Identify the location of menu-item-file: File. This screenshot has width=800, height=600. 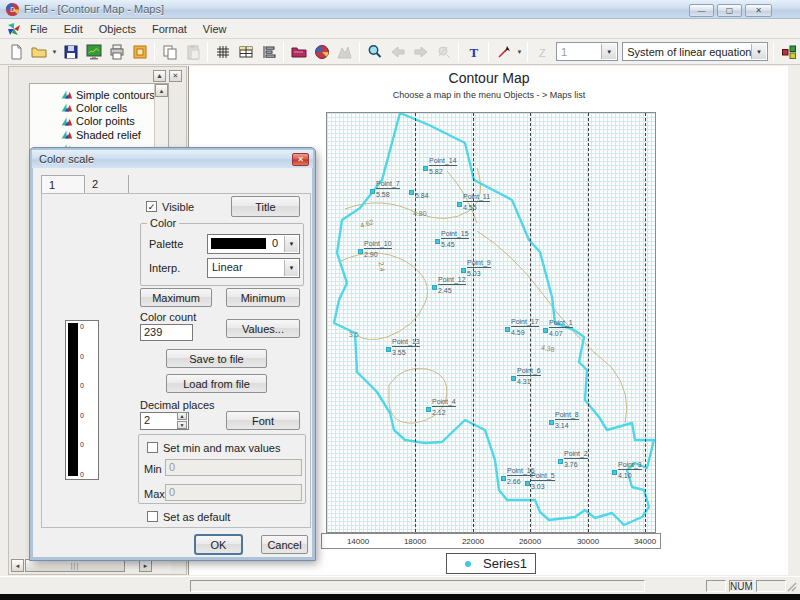
(39, 29).